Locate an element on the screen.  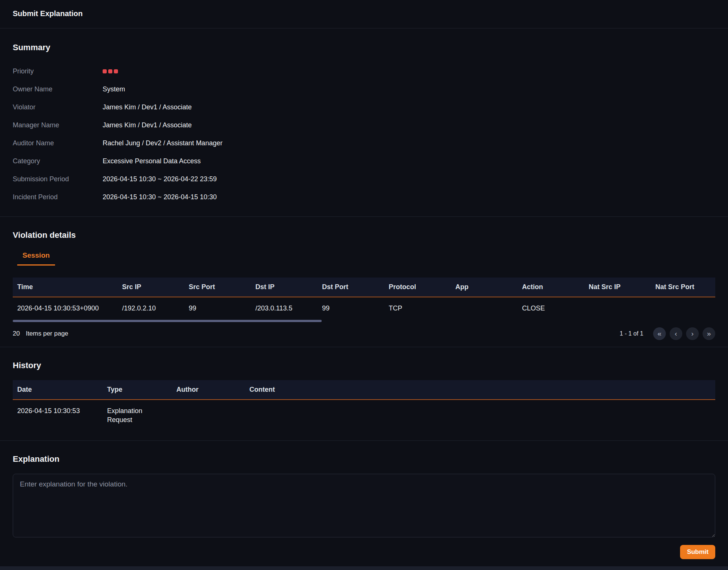
column-header-src-port: Src Port is located at coordinates (218, 287).